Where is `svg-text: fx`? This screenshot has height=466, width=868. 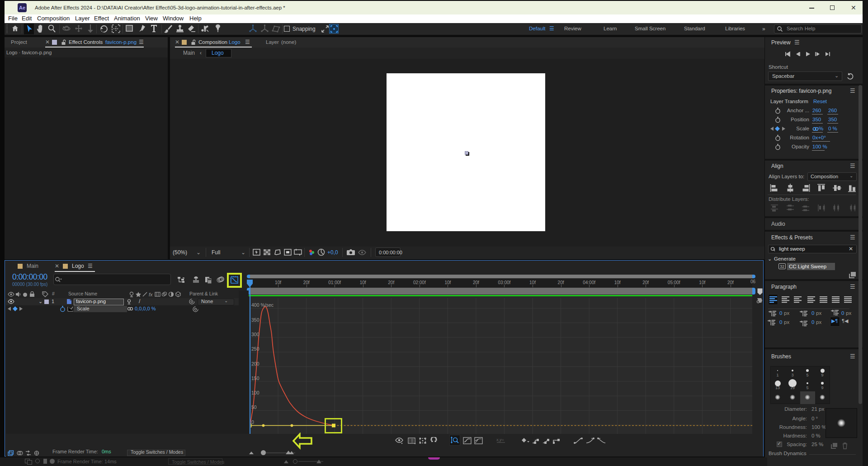 svg-text: fx is located at coordinates (151, 295).